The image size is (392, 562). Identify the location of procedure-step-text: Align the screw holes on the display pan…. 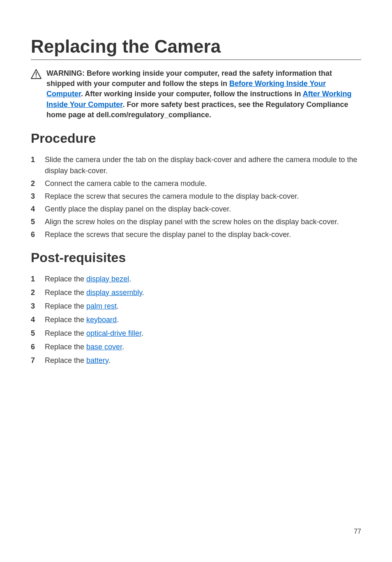
(203, 222).